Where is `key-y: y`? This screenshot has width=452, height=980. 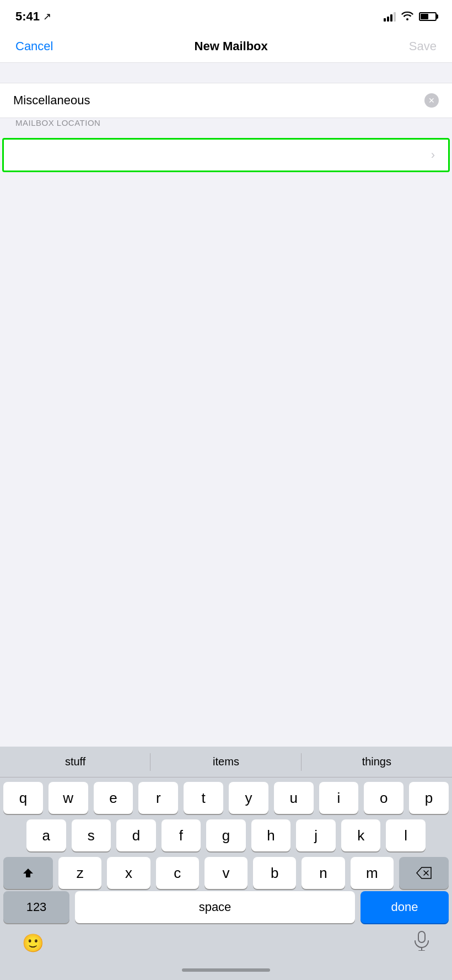
key-y: y is located at coordinates (249, 798).